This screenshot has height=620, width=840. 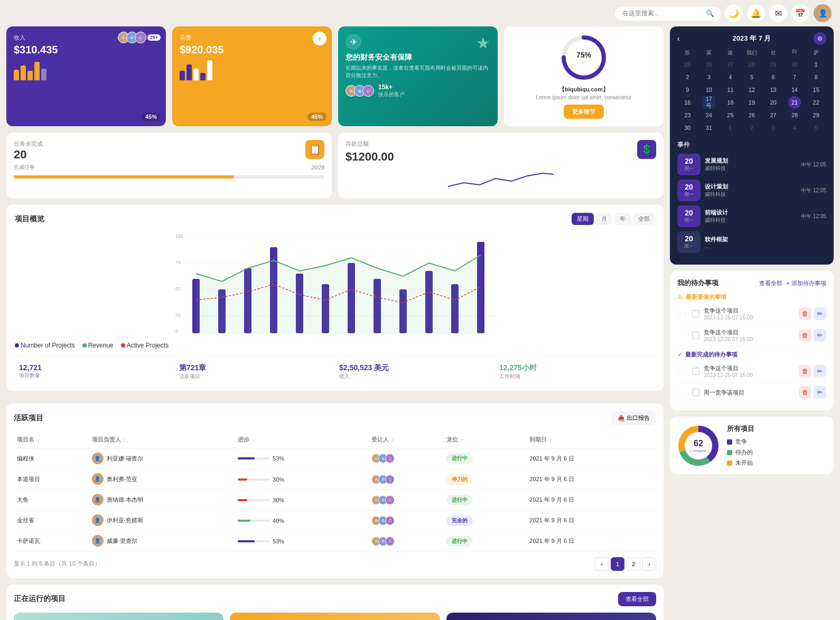 What do you see at coordinates (668, 14) in the screenshot?
I see `search-box: 🔍` at bounding box center [668, 14].